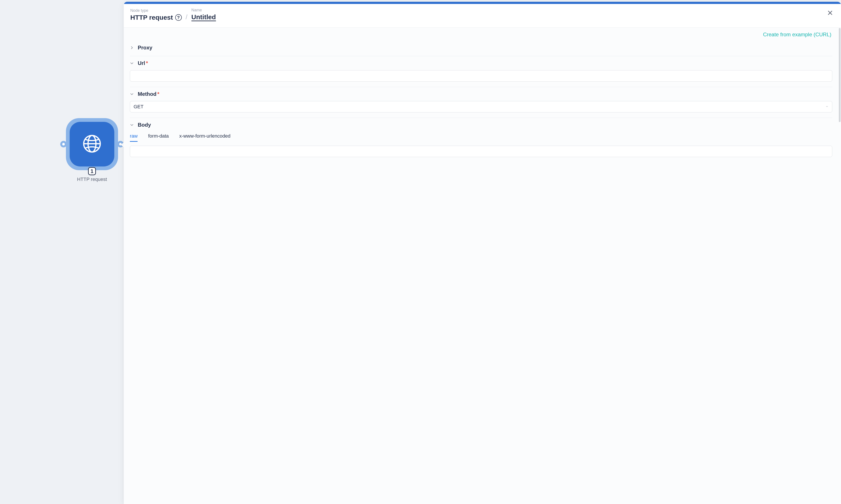  Describe the element at coordinates (481, 49) in the screenshot. I see `section-proxy: Proxy` at that location.